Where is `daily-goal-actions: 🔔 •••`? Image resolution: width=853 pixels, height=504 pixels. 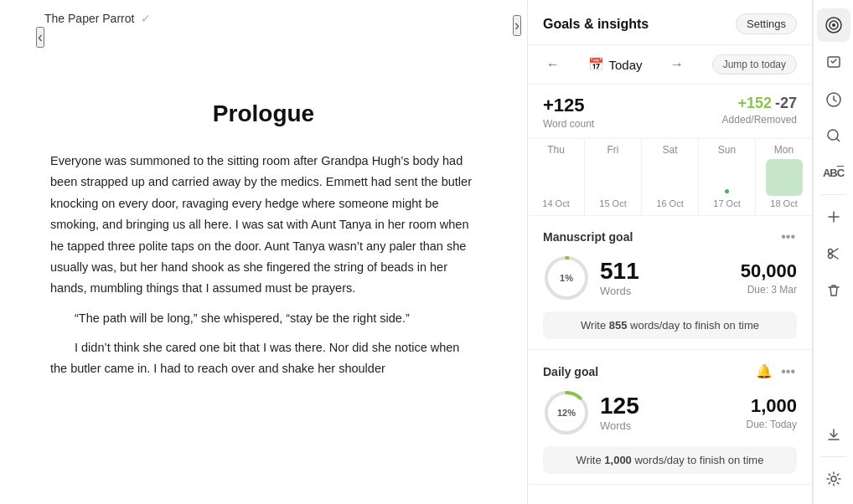 daily-goal-actions: 🔔 ••• is located at coordinates (776, 372).